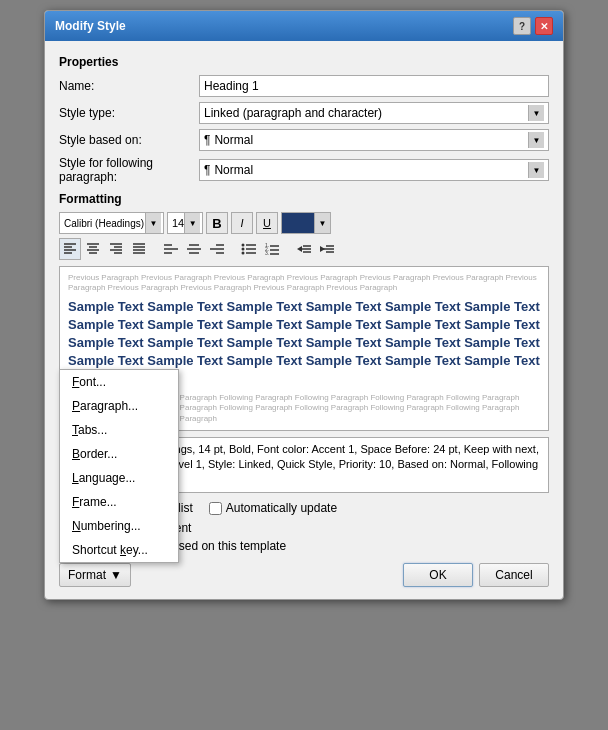  What do you see at coordinates (76, 526) in the screenshot?
I see `numbering-underline: N` at bounding box center [76, 526].